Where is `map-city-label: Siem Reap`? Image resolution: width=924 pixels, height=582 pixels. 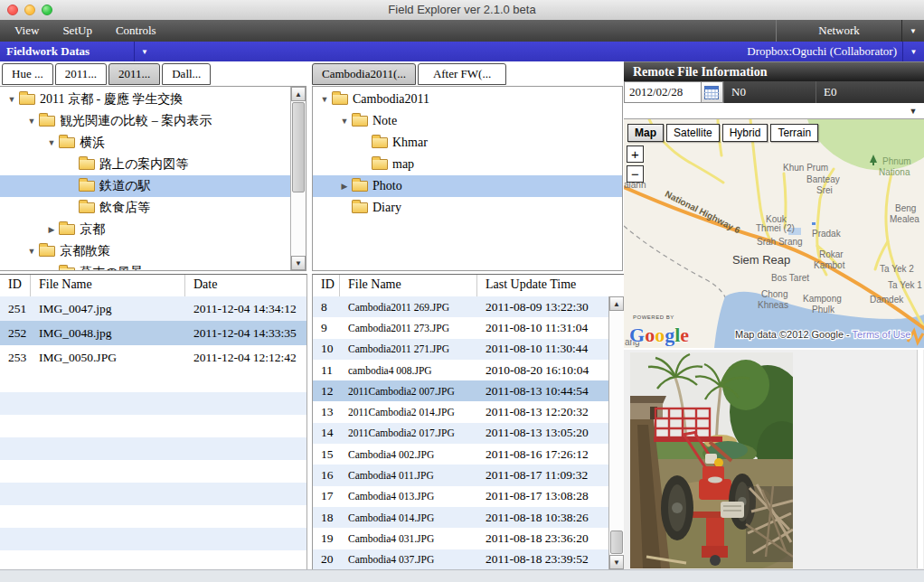
map-city-label: Siem Reap is located at coordinates (761, 260).